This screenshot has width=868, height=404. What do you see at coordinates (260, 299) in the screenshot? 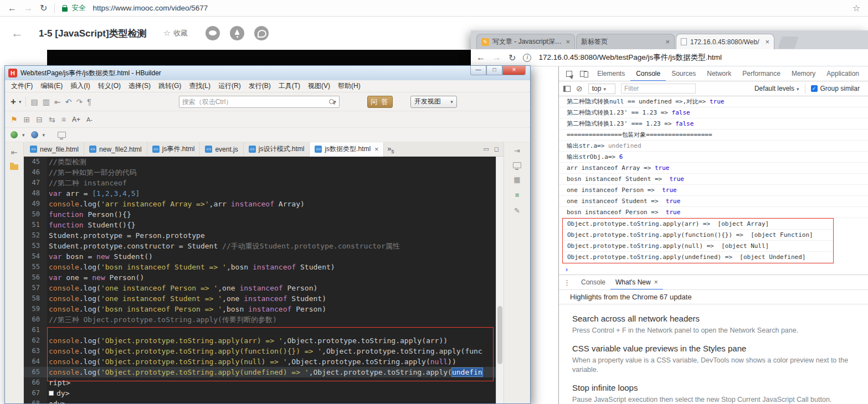
I see `code-line: 58console.log('one instanceof Student =>…` at bounding box center [260, 299].